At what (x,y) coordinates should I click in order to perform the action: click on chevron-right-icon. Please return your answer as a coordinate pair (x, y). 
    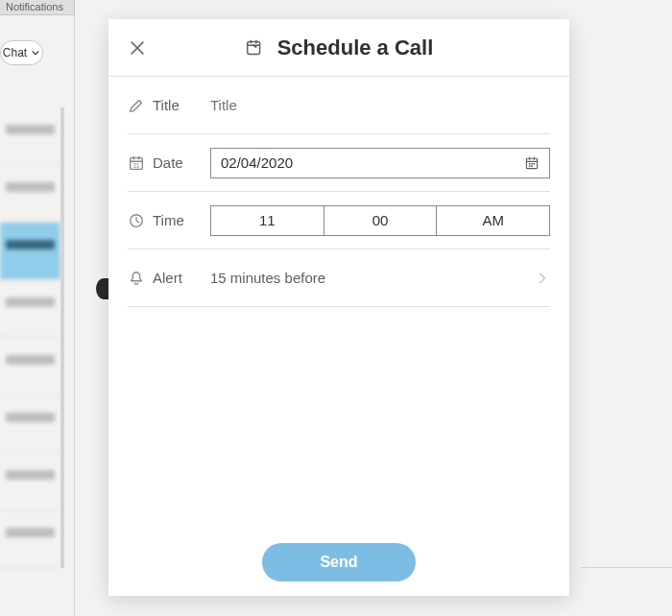
    Looking at the image, I should click on (542, 278).